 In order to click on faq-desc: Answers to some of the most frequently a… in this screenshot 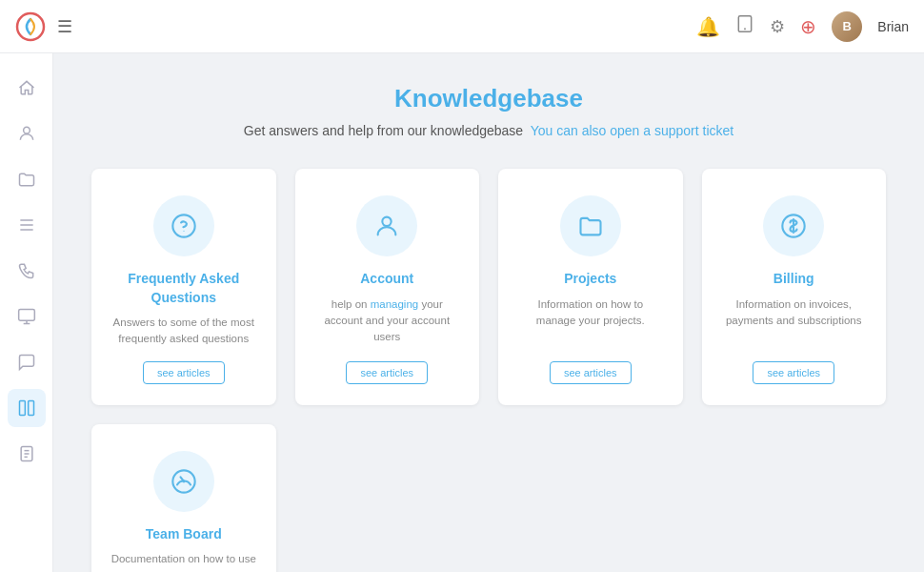, I will do `click(184, 332)`.